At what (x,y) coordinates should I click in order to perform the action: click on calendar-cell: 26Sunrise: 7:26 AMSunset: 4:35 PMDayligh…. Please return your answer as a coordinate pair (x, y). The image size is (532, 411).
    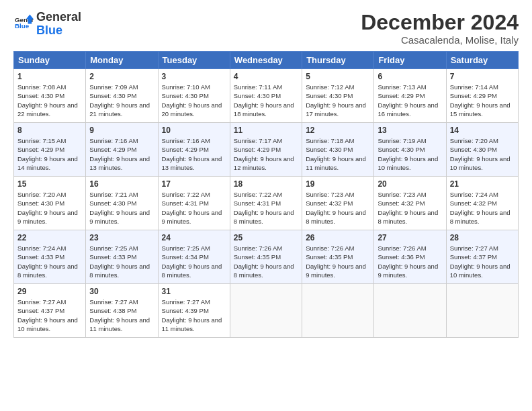
    Looking at the image, I should click on (339, 257).